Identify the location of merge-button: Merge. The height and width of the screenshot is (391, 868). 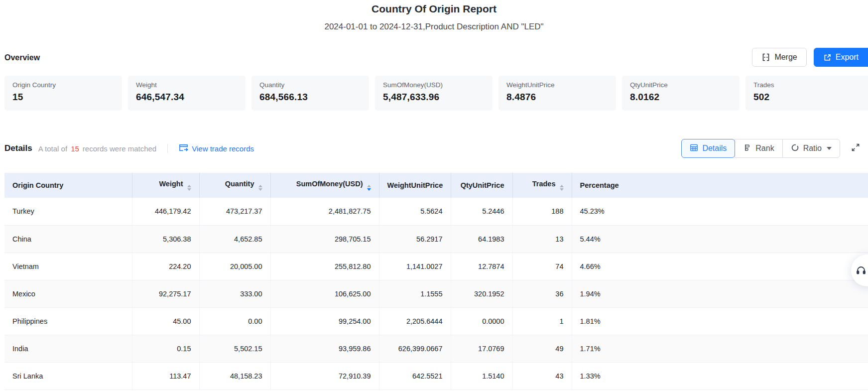
(779, 57).